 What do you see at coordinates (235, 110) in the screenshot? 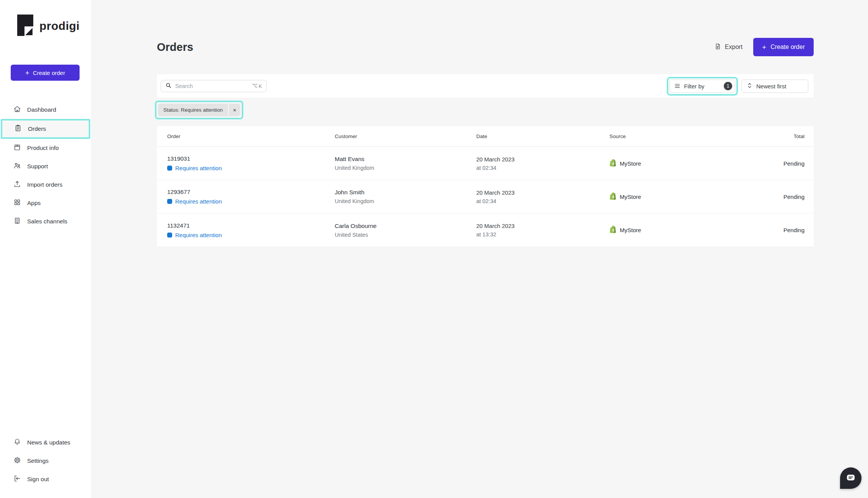
I see `close-icon: ×` at bounding box center [235, 110].